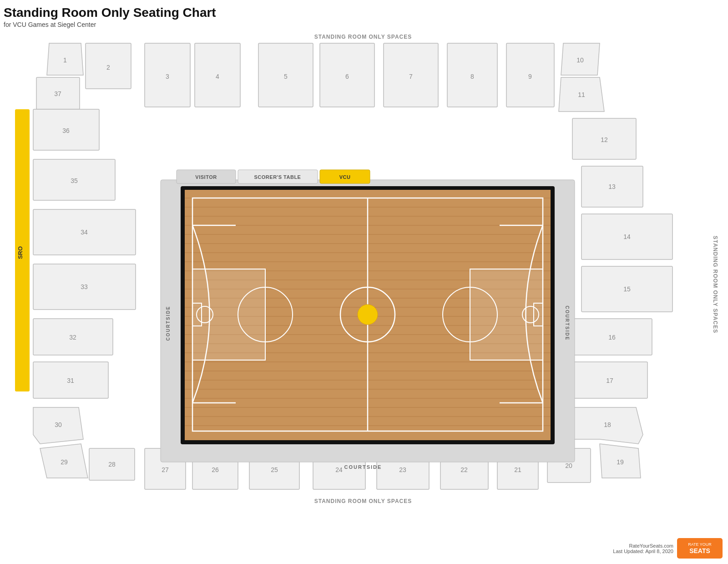 The image size is (728, 564). Describe the element at coordinates (620, 462) in the screenshot. I see `svg-text: 19` at that location.